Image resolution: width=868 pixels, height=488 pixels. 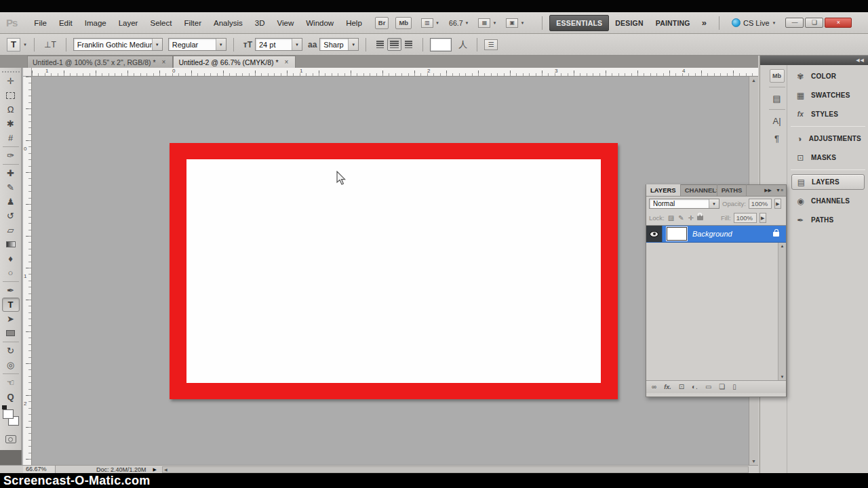 What do you see at coordinates (828, 76) in the screenshot?
I see `panel-button-color: ✾ COLOR` at bounding box center [828, 76].